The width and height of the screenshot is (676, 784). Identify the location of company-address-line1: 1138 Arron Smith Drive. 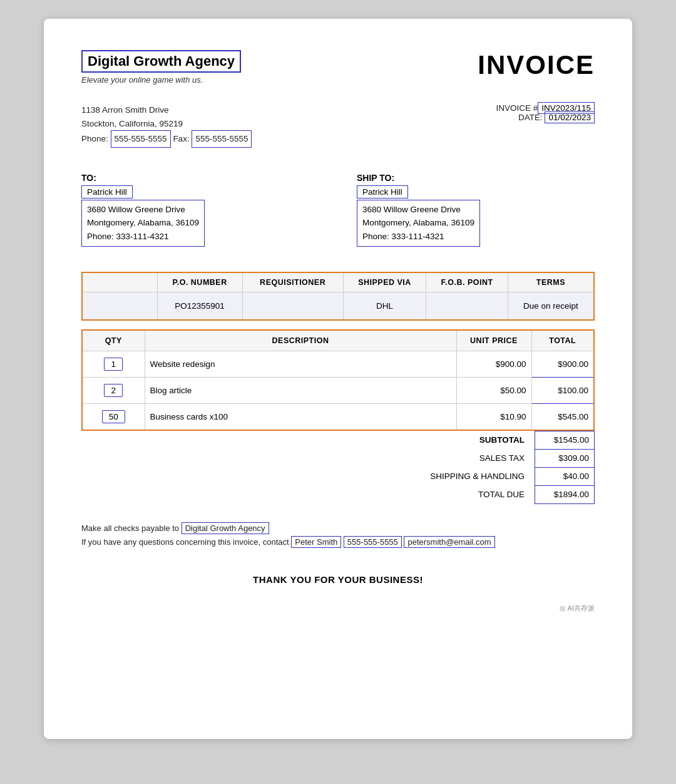
(166, 110).